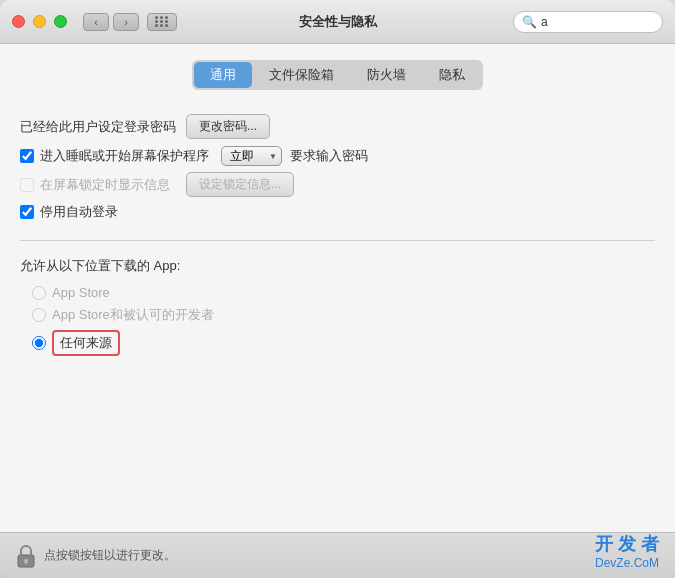 Image resolution: width=675 pixels, height=578 pixels. What do you see at coordinates (124, 156) in the screenshot?
I see `sleep-label: 进入睡眠或开始屏幕保护程序` at bounding box center [124, 156].